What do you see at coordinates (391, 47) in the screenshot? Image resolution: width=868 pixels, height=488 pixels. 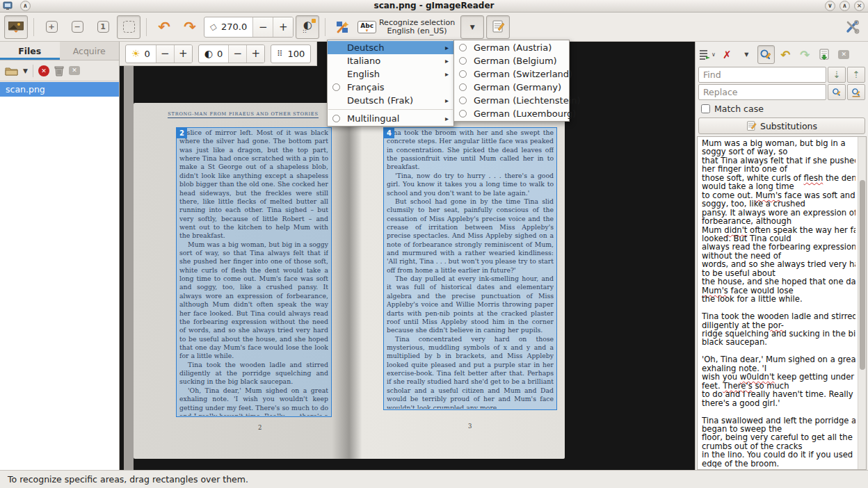 I see `language-menu-item: Deutsch▸` at bounding box center [391, 47].